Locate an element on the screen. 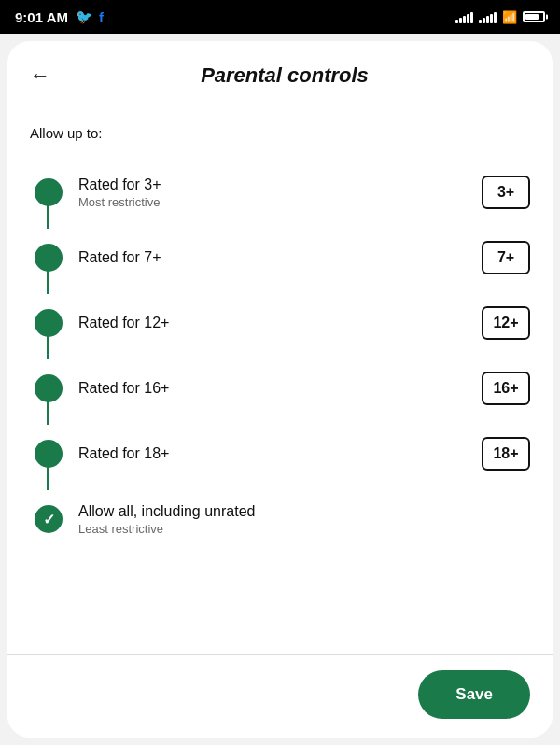 This screenshot has height=745, width=560. allow-label: Allow up to: is located at coordinates (280, 133).